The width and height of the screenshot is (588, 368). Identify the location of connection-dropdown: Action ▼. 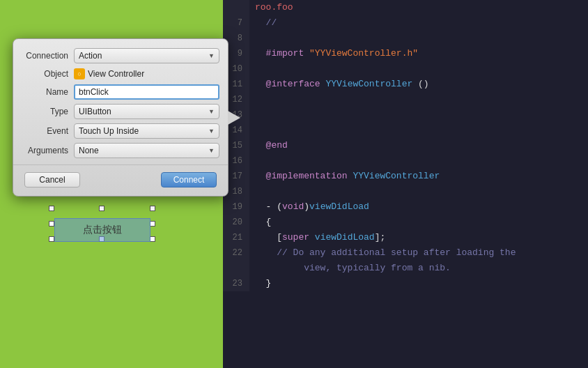
(146, 56).